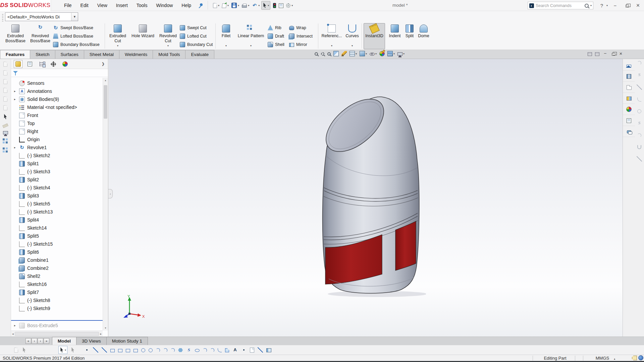 The width and height of the screenshot is (644, 362). What do you see at coordinates (269, 350) in the screenshot?
I see `mirror-entities-tool-icon` at bounding box center [269, 350].